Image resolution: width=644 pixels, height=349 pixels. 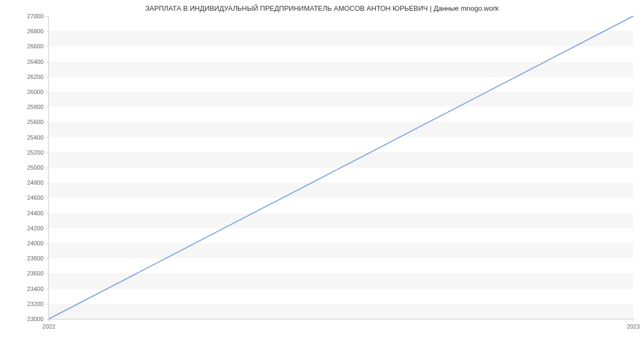 I want to click on x-tick-label: 2023, so click(x=633, y=324).